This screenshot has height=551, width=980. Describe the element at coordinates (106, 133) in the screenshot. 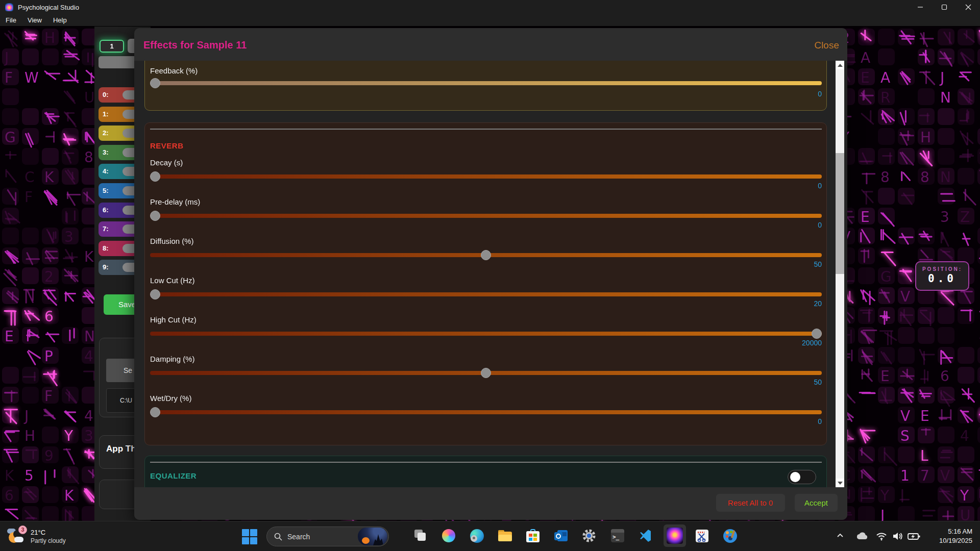

I see `sample-row-label: 2:` at that location.